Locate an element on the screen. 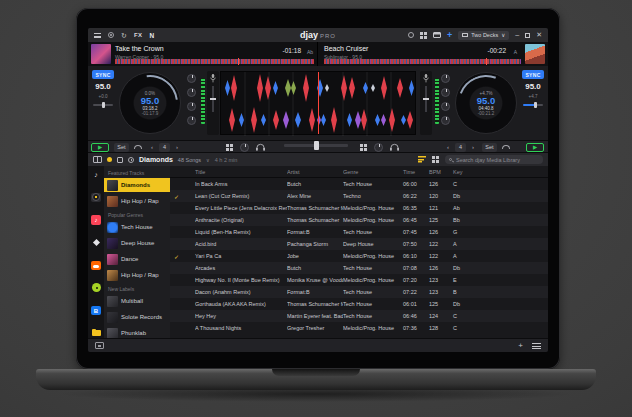  album-view-icon is located at coordinates (120, 160).